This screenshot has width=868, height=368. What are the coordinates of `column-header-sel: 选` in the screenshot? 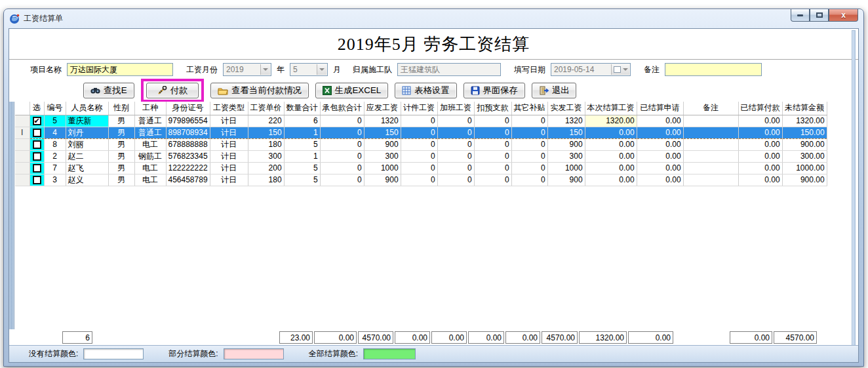 It's located at (37, 108).